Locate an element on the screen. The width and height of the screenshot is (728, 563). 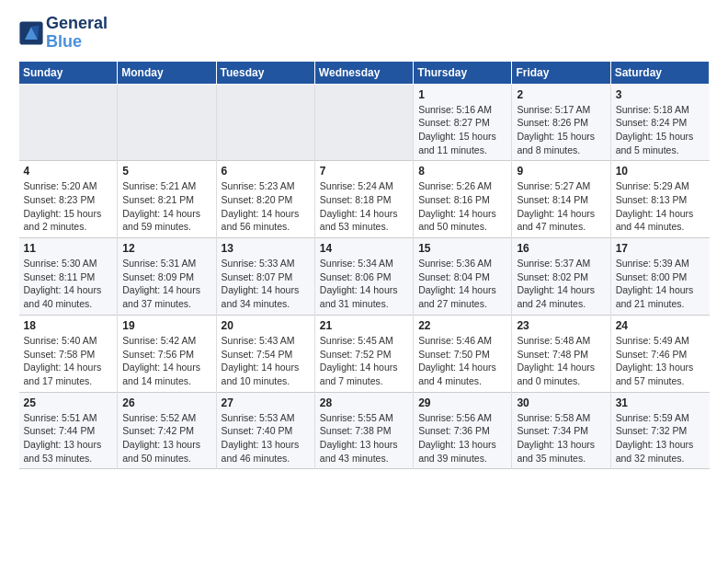
logo: GeneralBlue is located at coordinates (63, 33).